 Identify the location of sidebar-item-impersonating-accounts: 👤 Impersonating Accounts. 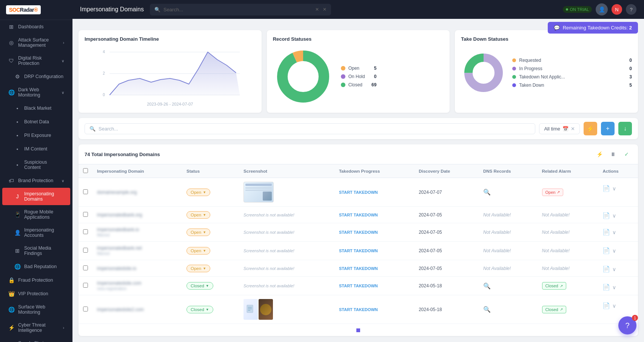
(36, 233).